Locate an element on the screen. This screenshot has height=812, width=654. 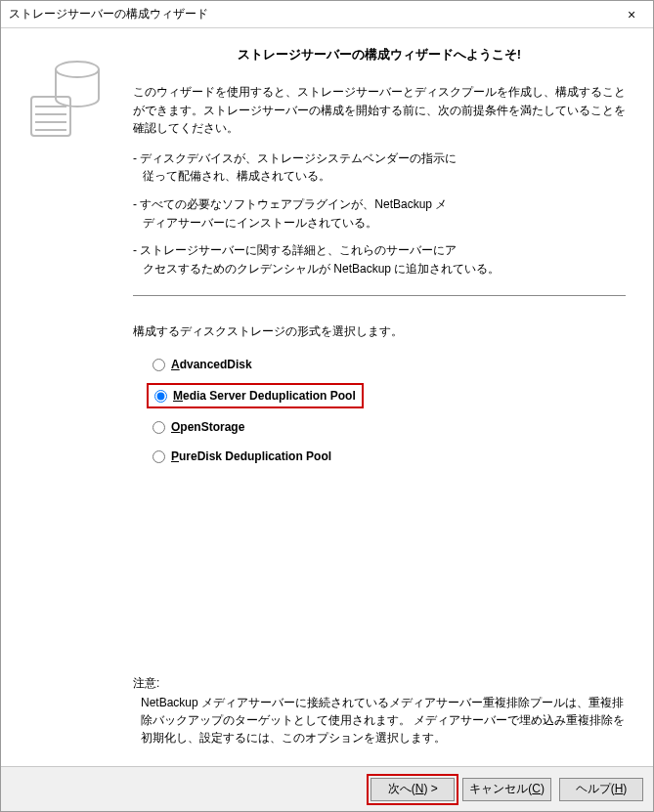
radio-option-opt-advanced: AdvancedDisk is located at coordinates (386, 364).